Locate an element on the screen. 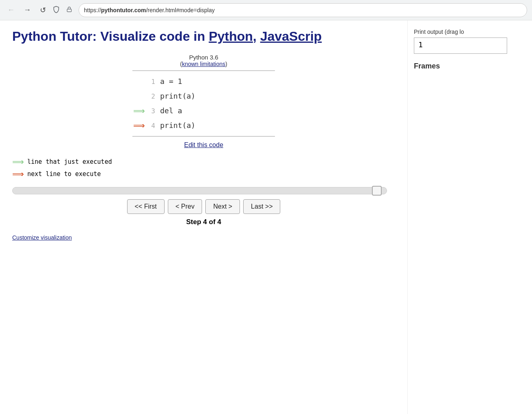 This screenshot has width=532, height=414. customize-visualization-link: Customize visualization is located at coordinates (42, 238).